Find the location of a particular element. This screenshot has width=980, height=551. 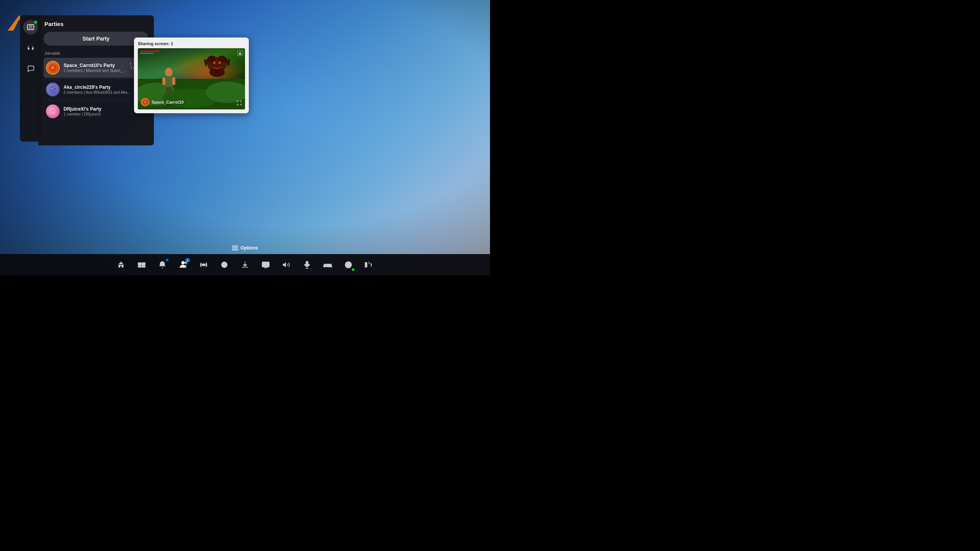

party-item: Space_Carrot10's Party 2 members | Maver… is located at coordinates (96, 68).